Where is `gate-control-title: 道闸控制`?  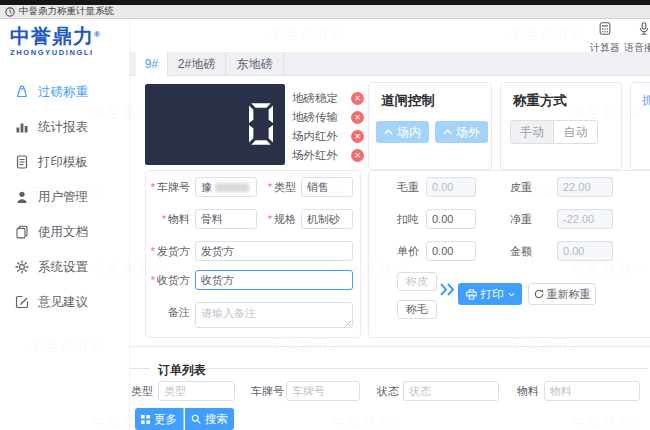 gate-control-title: 道闸控制 is located at coordinates (408, 101).